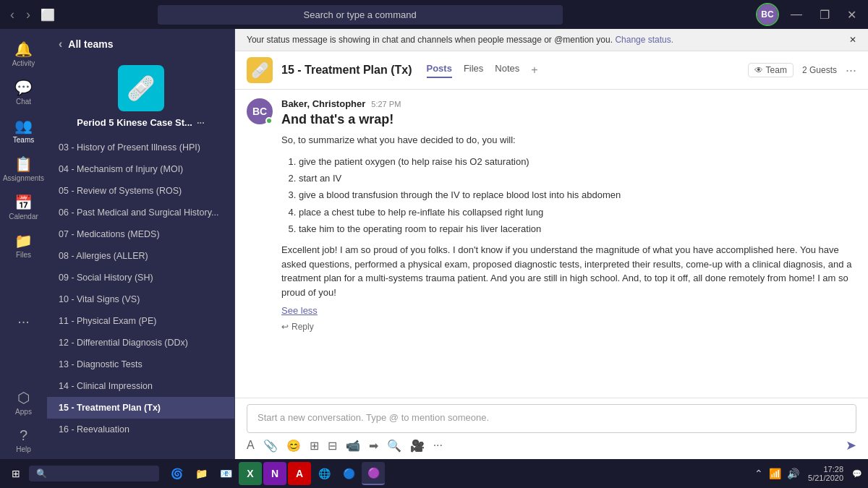  What do you see at coordinates (23, 254) in the screenshot?
I see `sidebar-item-label: Files` at bounding box center [23, 254].